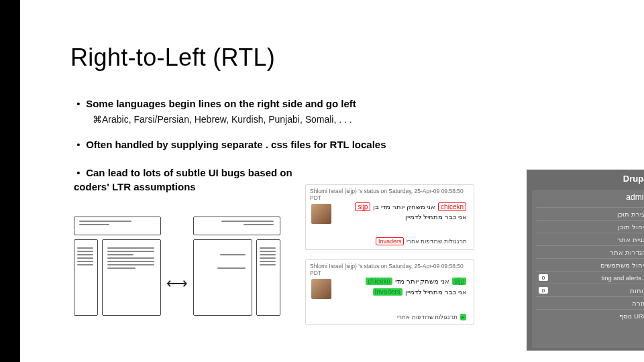 This screenshot has height=362, width=644. I want to click on admin-menu-label: ...ting and alerts, so click(623, 278).